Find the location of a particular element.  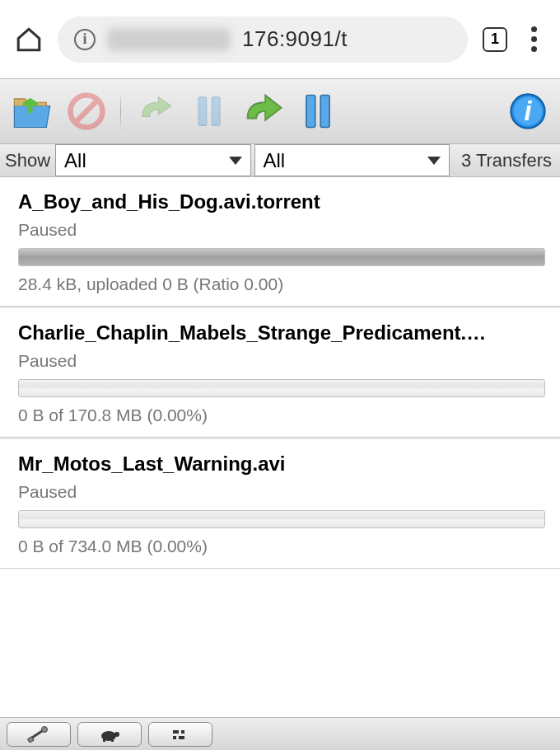

resume-selected-button is located at coordinates (155, 111).